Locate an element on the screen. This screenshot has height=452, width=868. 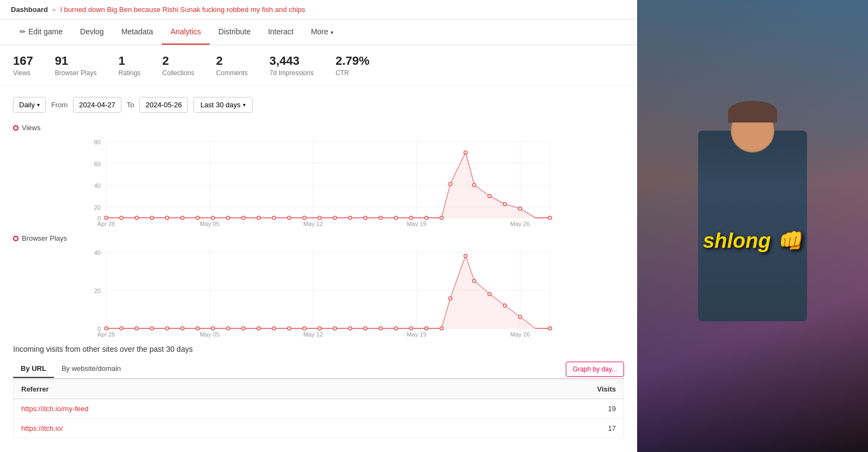
granularity-select: Daily ▾ is located at coordinates (29, 105).